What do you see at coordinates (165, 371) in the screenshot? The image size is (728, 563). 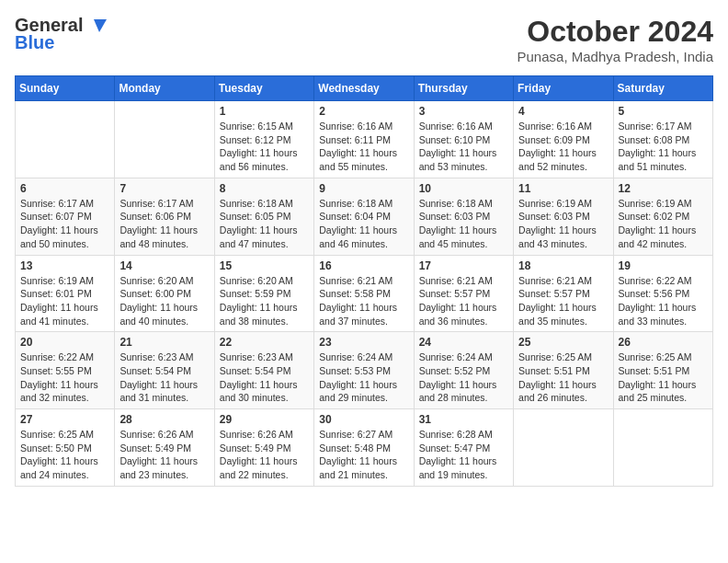 I see `calendar-cell: 21Sunrise: 6:23 AMSunset: 5:54 PMDayligh…` at bounding box center [165, 371].